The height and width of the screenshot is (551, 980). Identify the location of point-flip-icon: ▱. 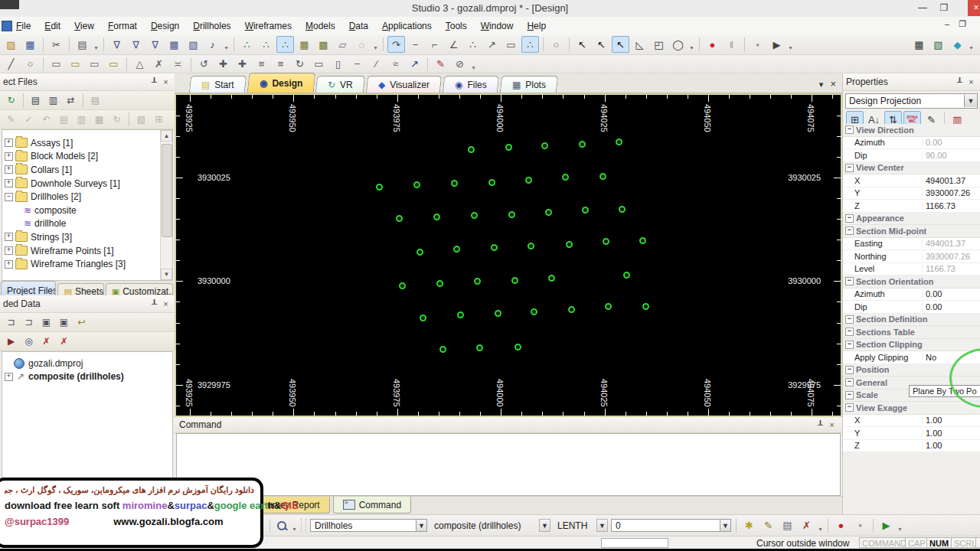
(343, 44).